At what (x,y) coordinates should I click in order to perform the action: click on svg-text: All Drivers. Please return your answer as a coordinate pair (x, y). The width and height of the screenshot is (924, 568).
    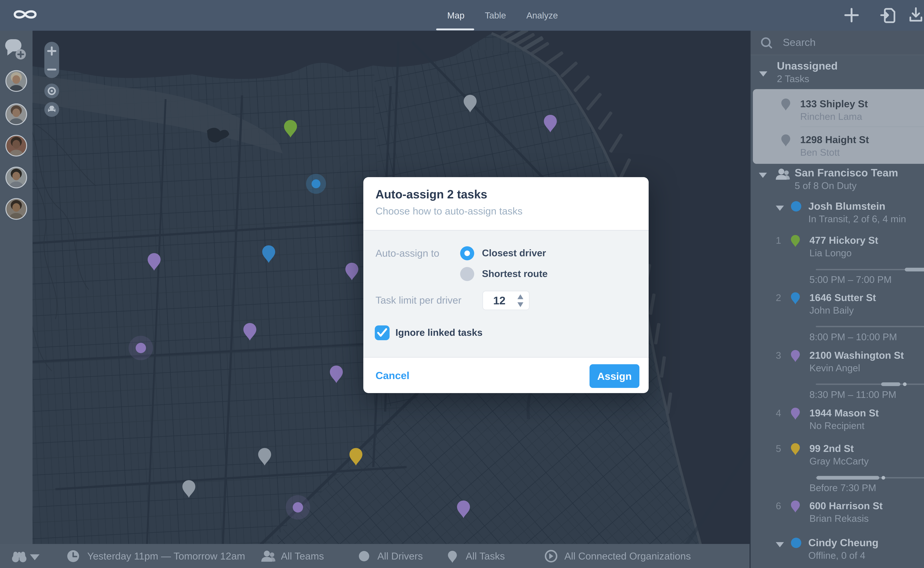
    Looking at the image, I should click on (400, 556).